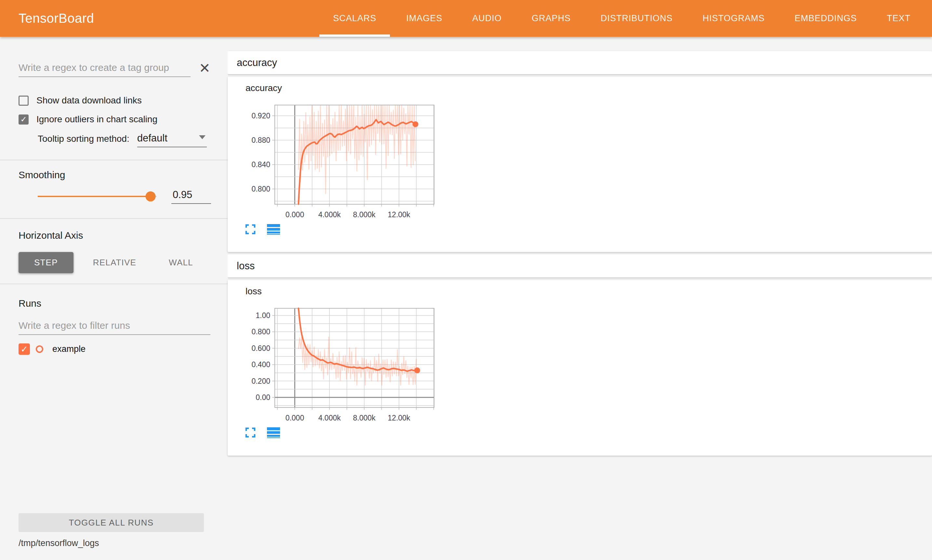 This screenshot has height=560, width=932. Describe the element at coordinates (551, 18) in the screenshot. I see `tab-graphs: GRAPHS` at that location.